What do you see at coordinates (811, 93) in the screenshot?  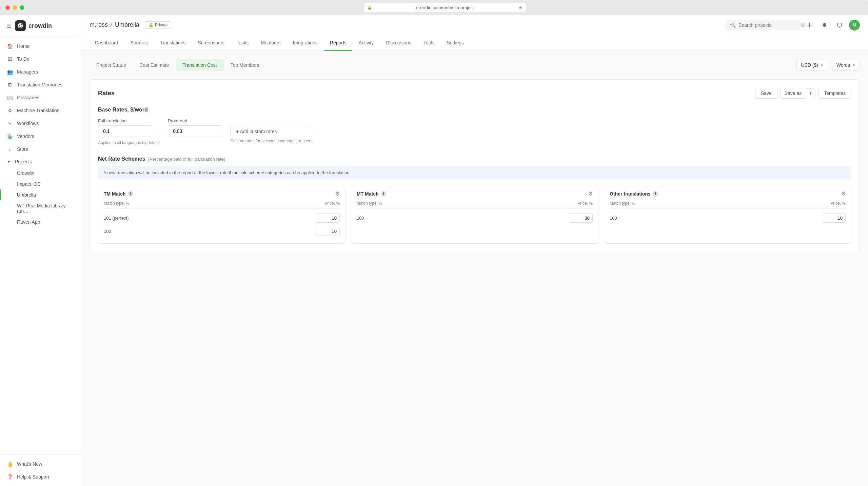 I see `save-as-dropdown-button: ▼` at bounding box center [811, 93].